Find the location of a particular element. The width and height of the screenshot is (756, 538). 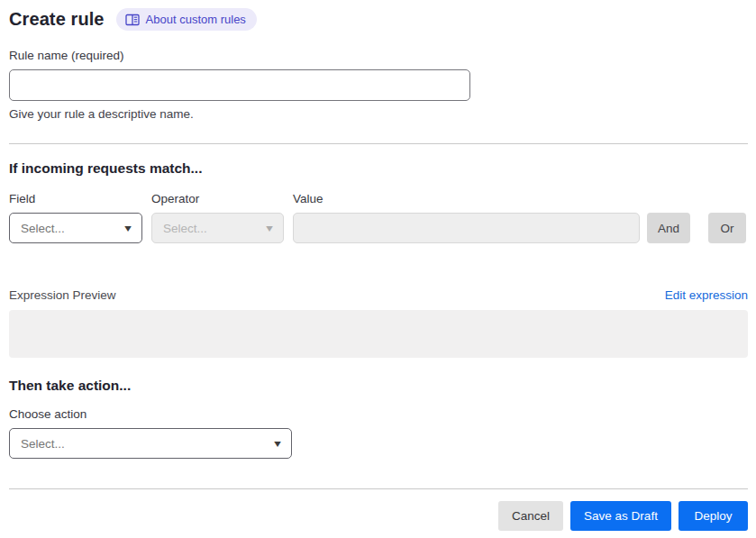

action-section: Then take action... Choose action Select… is located at coordinates (378, 418).